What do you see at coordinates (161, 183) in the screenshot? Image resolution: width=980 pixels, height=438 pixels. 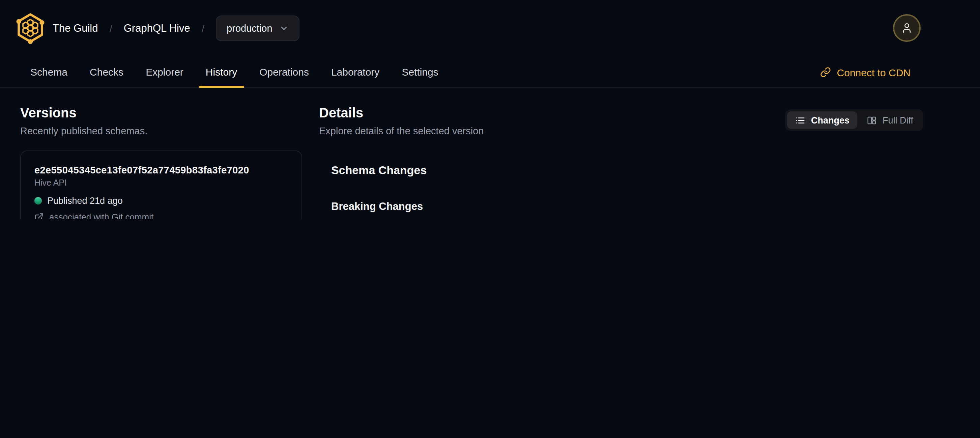 I see `service-name: Hive API` at bounding box center [161, 183].